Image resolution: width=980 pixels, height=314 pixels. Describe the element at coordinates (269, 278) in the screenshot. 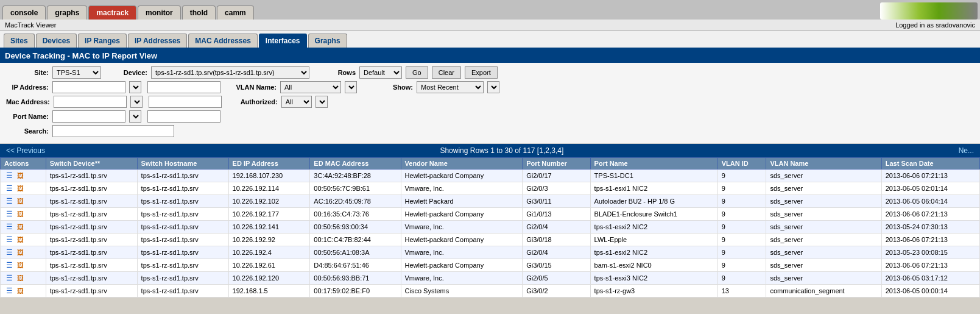

I see `cell-ed-ip: 10.226.192.120` at that location.